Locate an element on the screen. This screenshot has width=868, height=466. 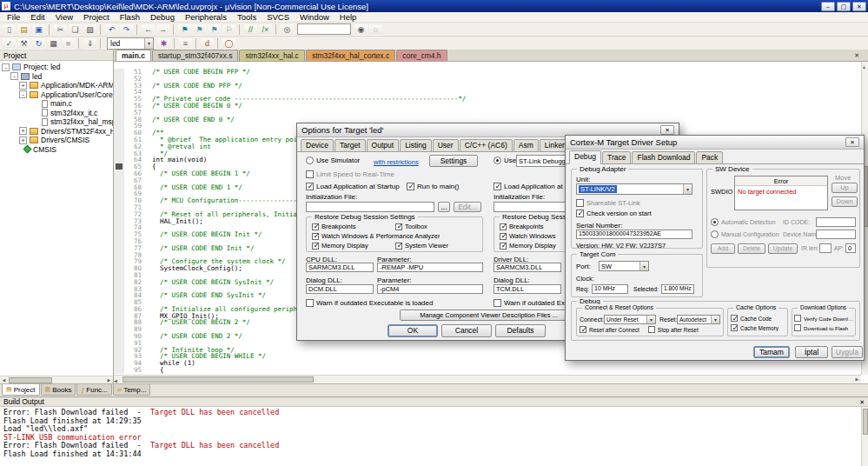
checkbox-option: Watch Windows & Performance Analyzer is located at coordinates (395, 236).